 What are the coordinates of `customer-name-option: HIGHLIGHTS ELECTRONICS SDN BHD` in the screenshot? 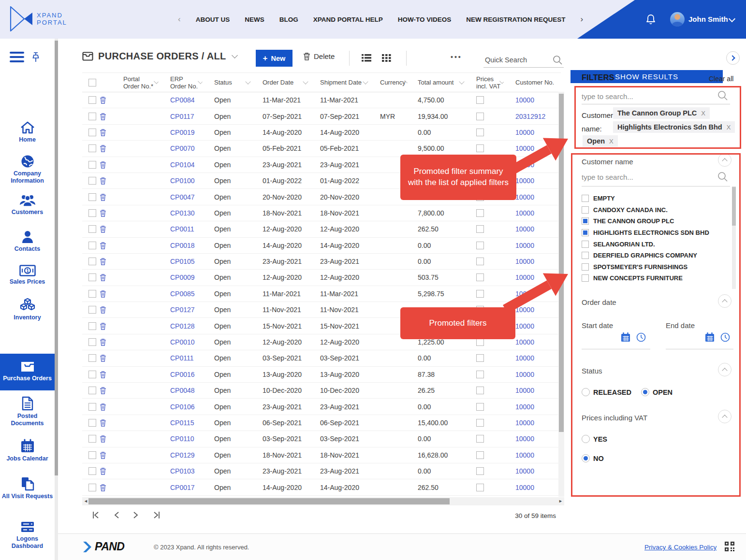 It's located at (654, 233).